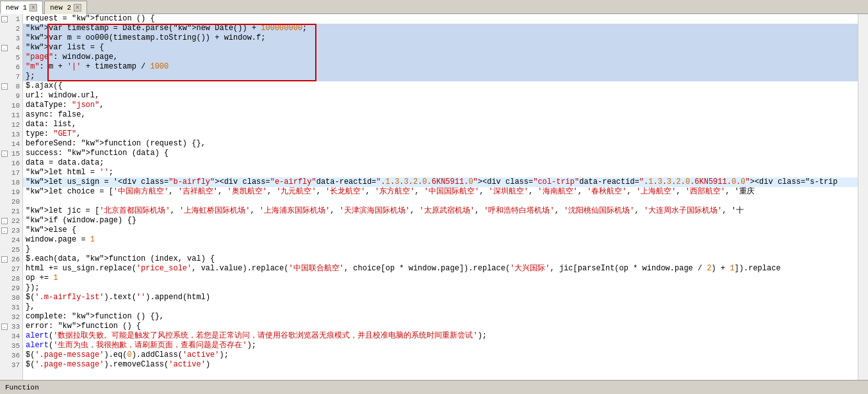 This screenshot has width=868, height=394. I want to click on line-num-23: -23, so click(12, 231).